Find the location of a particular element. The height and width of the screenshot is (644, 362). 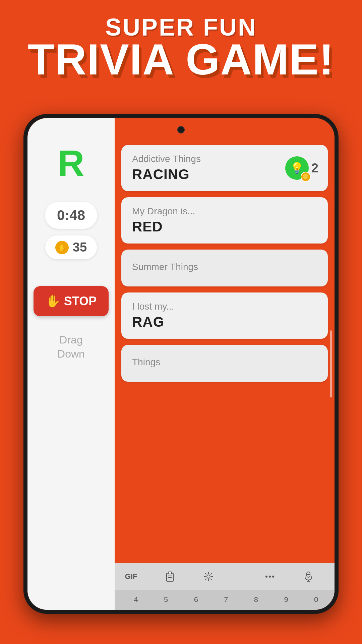

settings-icon is located at coordinates (208, 577).